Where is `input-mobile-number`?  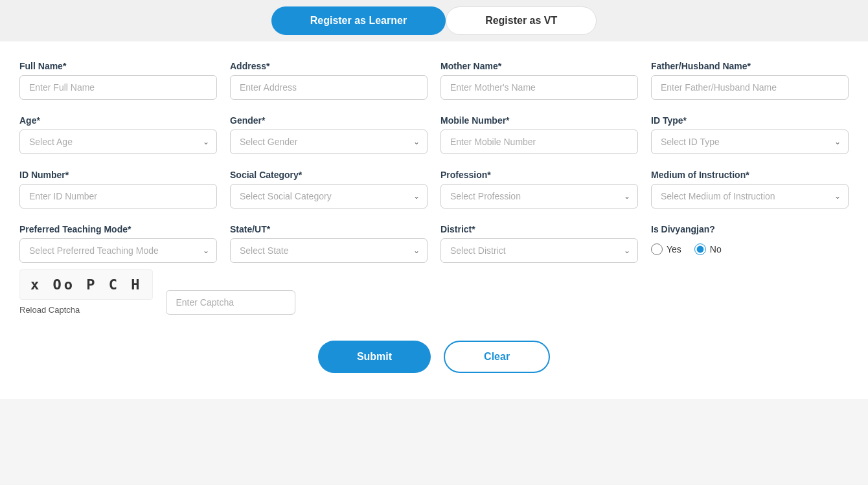
input-mobile-number is located at coordinates (539, 142).